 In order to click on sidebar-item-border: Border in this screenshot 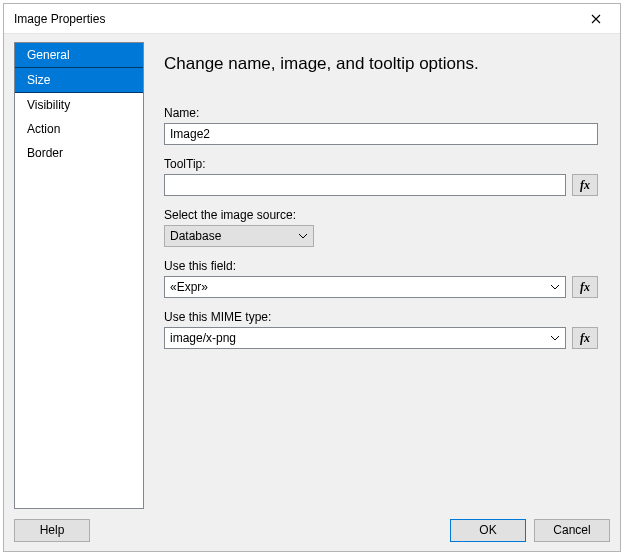, I will do `click(79, 153)`.